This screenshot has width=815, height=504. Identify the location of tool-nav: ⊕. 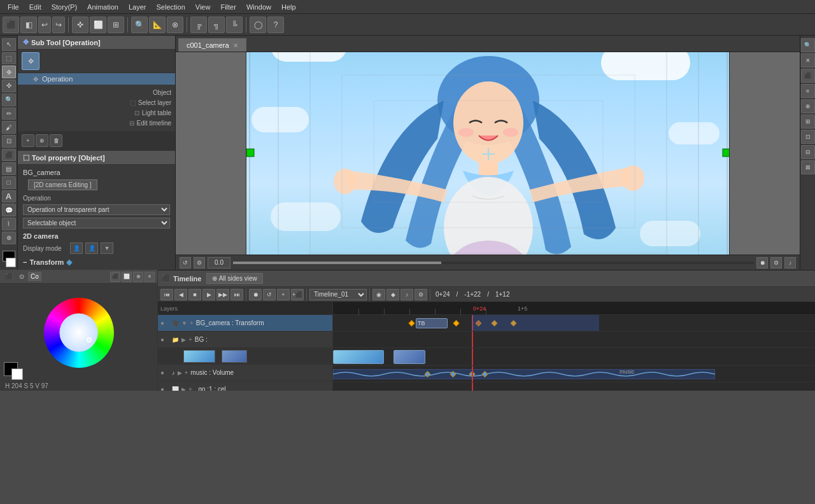
(9, 238).